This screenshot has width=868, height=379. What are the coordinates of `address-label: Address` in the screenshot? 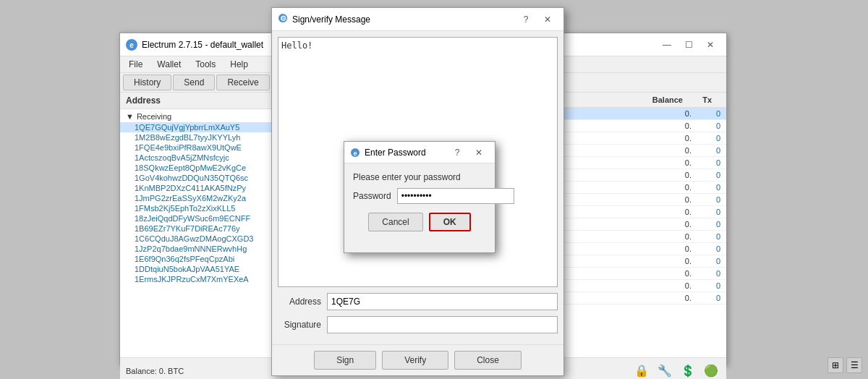 It's located at (299, 302).